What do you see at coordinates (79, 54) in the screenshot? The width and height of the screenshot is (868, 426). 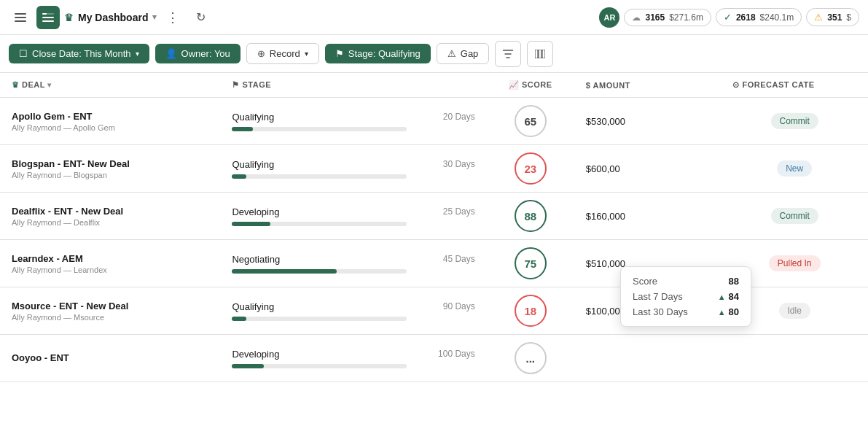 I see `close-date-filter: ☐ Close Date: This Month ▾` at bounding box center [79, 54].